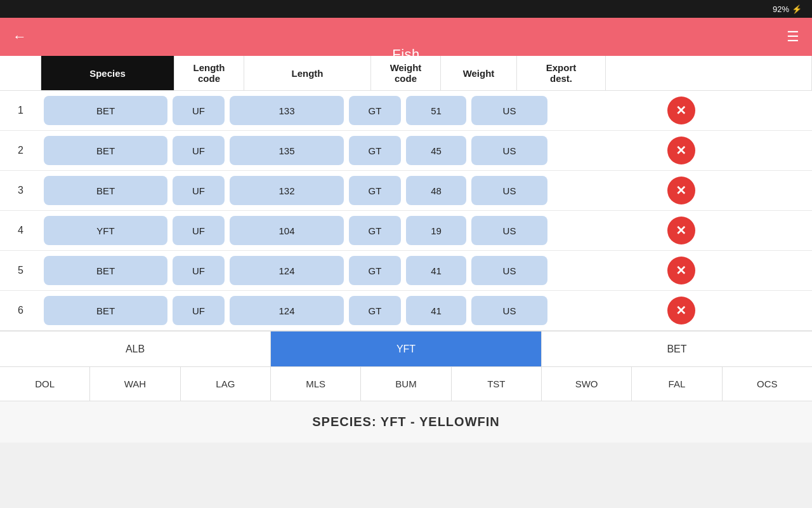 Image resolution: width=812 pixels, height=508 pixels. Describe the element at coordinates (287, 190) in the screenshot. I see `length-cell: 132` at that location.